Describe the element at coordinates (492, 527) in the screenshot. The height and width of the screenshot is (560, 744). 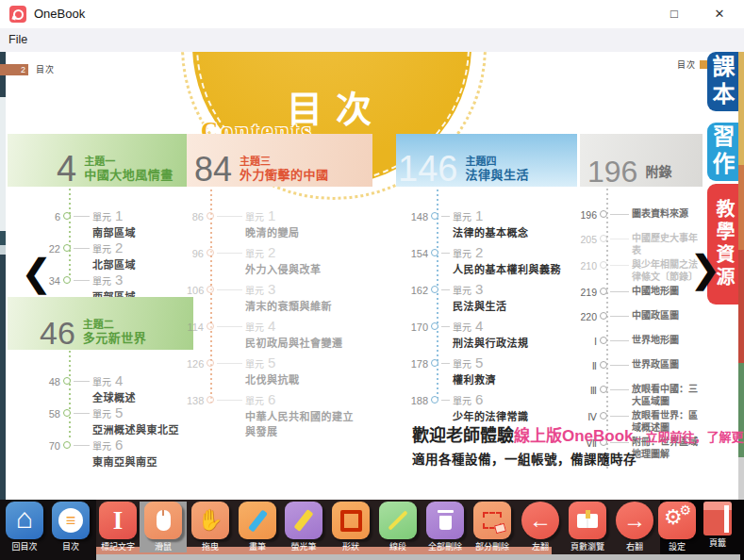
I see `toolbar-partial-delete: 部分刪除` at that location.